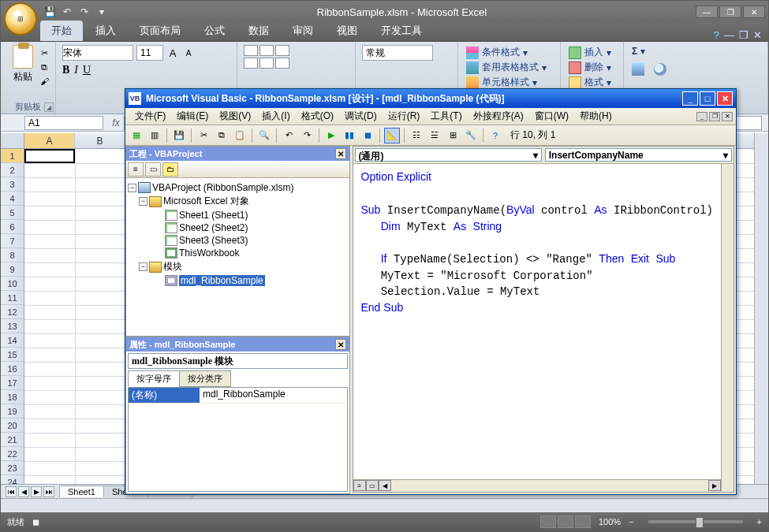 The width and height of the screenshot is (769, 532). What do you see at coordinates (13, 326) in the screenshot?
I see `row-header: 13` at bounding box center [13, 326].